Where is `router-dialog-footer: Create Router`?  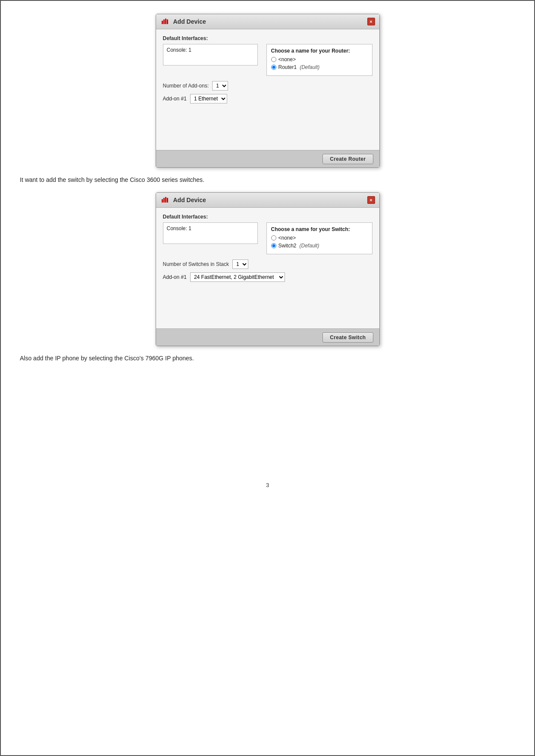 router-dialog-footer: Create Router is located at coordinates (268, 159).